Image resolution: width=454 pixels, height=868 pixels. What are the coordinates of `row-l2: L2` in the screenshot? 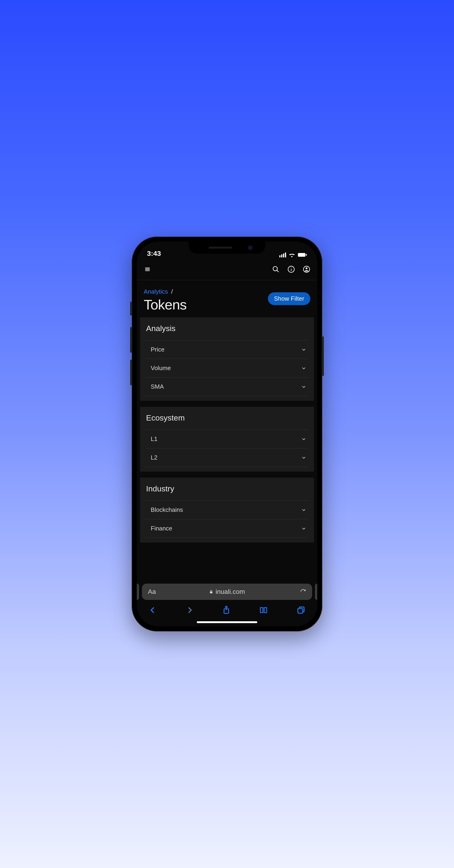 It's located at (227, 458).